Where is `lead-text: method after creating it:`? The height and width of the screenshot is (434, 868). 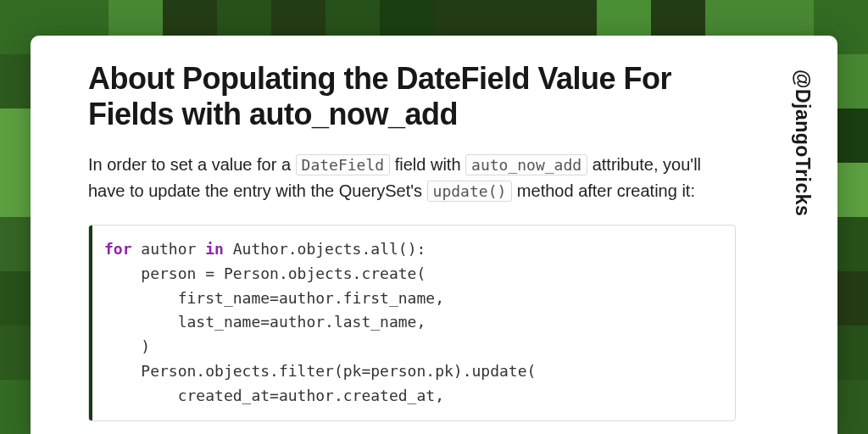 lead-text: method after creating it: is located at coordinates (604, 191).